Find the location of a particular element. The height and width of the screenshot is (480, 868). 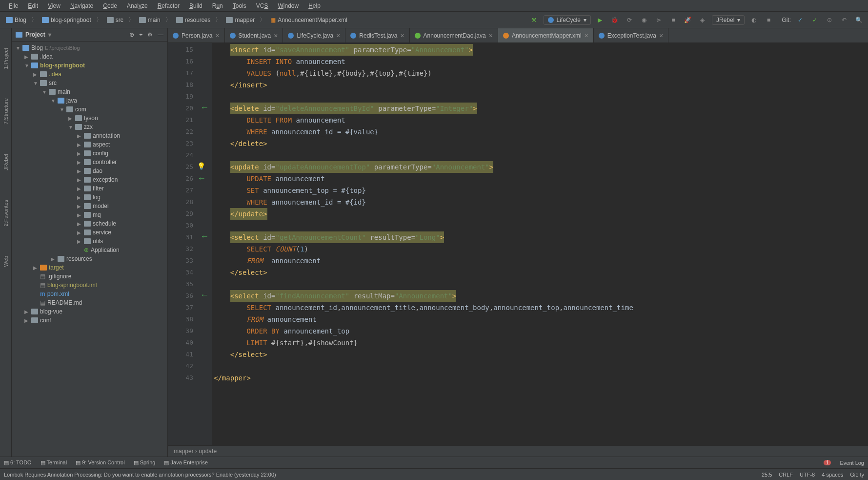

tree-item: ▤.gitignore is located at coordinates (90, 276).